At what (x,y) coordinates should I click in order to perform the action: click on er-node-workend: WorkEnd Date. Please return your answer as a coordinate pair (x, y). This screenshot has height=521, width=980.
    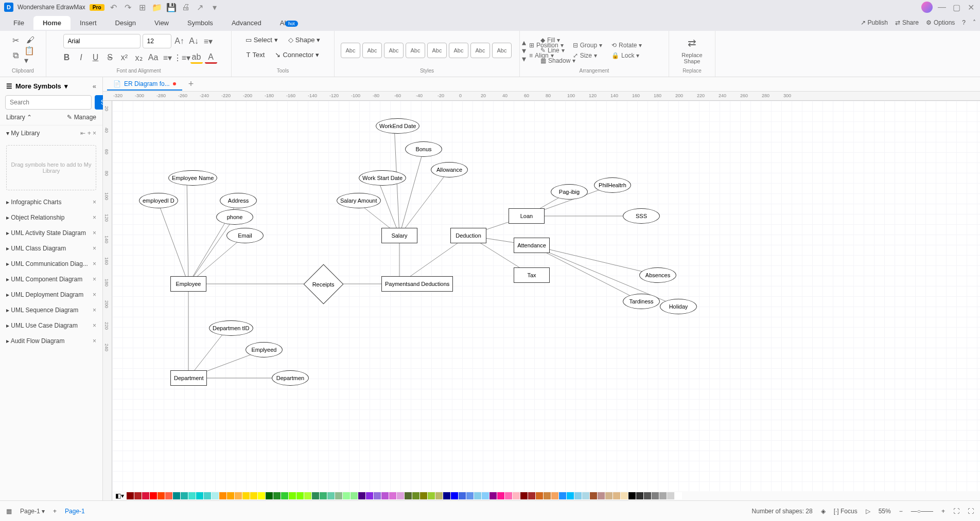
    Looking at the image, I should click on (397, 126).